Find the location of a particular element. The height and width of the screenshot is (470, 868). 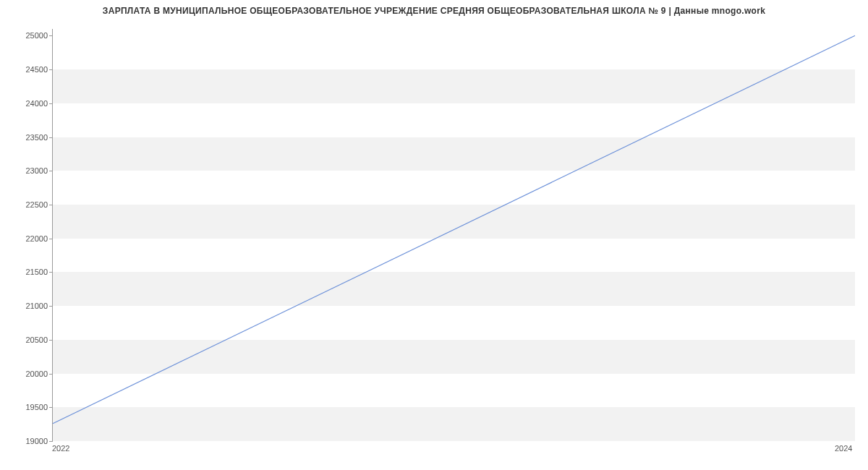

y-tick-label: 23000 is located at coordinates (36, 171).